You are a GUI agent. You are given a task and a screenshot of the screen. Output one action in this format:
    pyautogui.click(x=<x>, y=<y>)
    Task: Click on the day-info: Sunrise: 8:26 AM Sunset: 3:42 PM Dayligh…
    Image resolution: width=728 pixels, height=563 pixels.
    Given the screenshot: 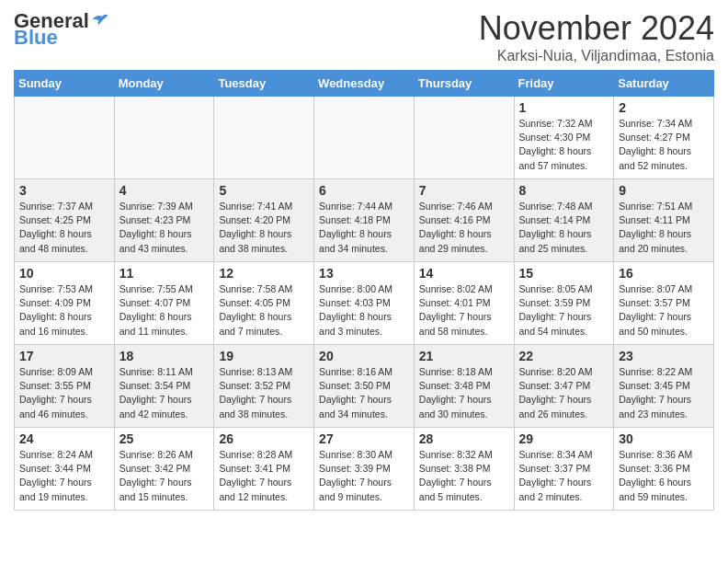 What is the action you would take?
    pyautogui.click(x=165, y=477)
    